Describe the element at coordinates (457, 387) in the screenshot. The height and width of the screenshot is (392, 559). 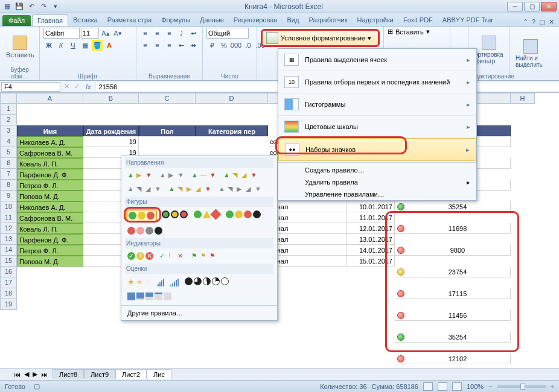
I see `view-break-icon` at that location.